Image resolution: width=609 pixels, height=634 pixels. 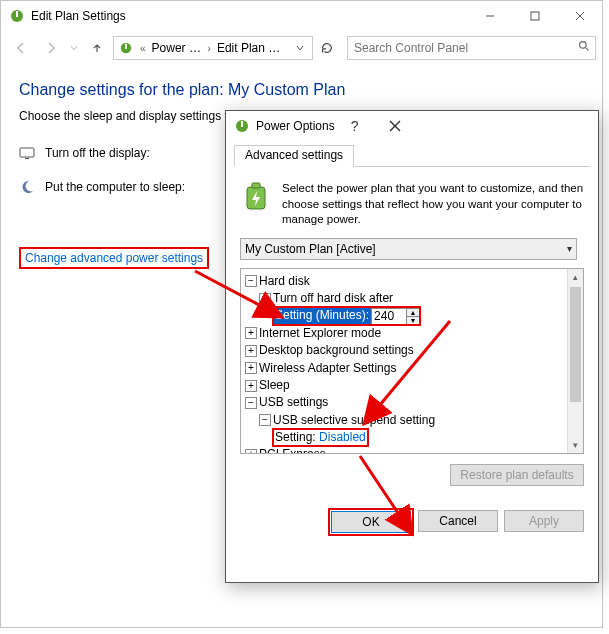 I want to click on tree-node-pci: +PCI Express, so click(x=414, y=450).